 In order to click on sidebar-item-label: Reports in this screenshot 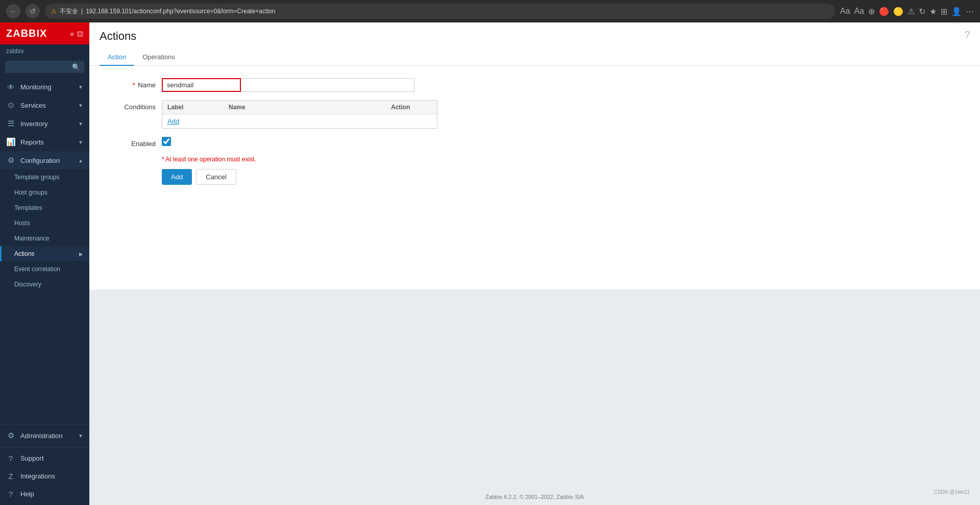, I will do `click(32, 142)`.